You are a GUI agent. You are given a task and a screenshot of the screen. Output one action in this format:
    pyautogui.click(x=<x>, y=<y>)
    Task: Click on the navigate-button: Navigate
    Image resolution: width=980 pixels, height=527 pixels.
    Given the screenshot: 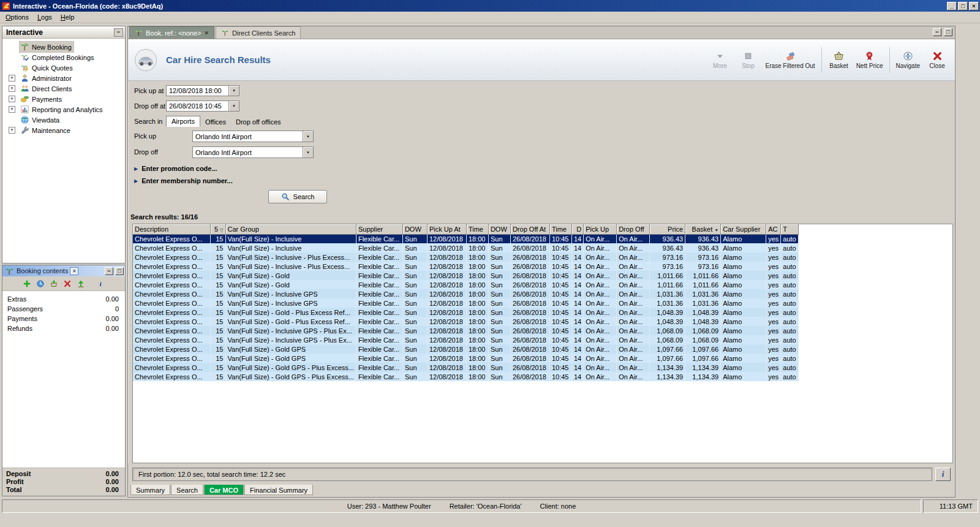 What is the action you would take?
    pyautogui.click(x=908, y=60)
    